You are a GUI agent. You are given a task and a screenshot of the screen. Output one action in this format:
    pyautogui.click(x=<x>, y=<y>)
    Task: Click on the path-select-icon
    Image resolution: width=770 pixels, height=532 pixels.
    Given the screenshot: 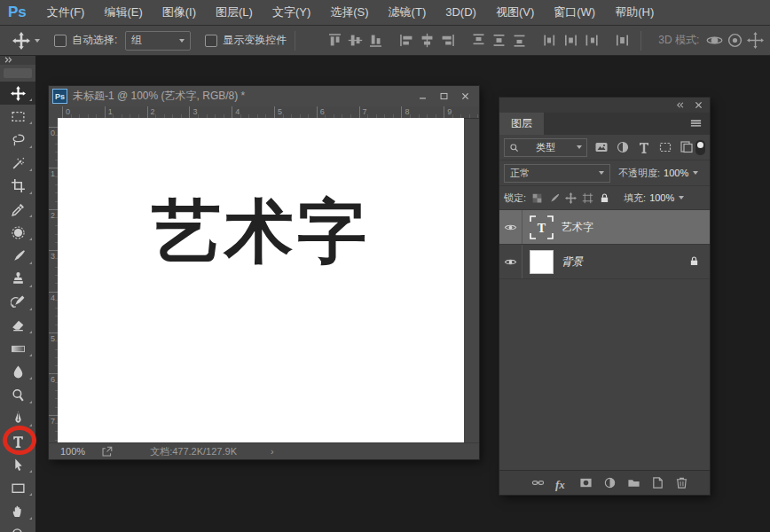 What is the action you would take?
    pyautogui.click(x=18, y=465)
    